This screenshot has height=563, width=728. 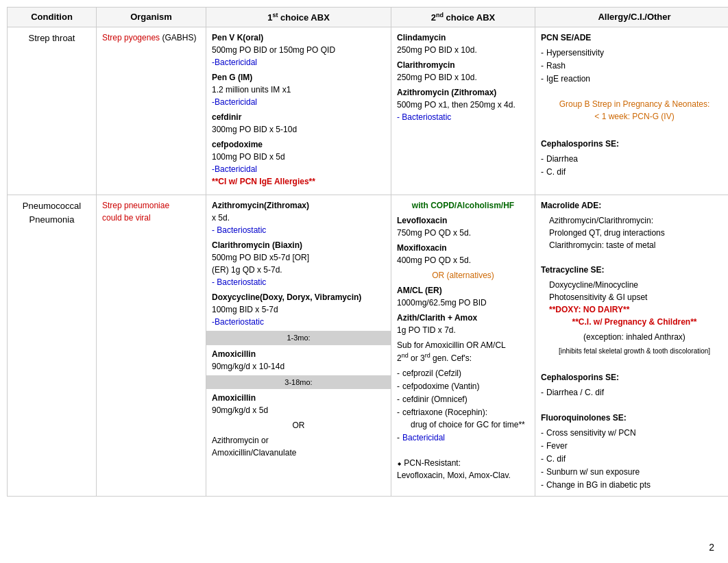 I want to click on condition-strep: Strep throat, so click(x=52, y=111).